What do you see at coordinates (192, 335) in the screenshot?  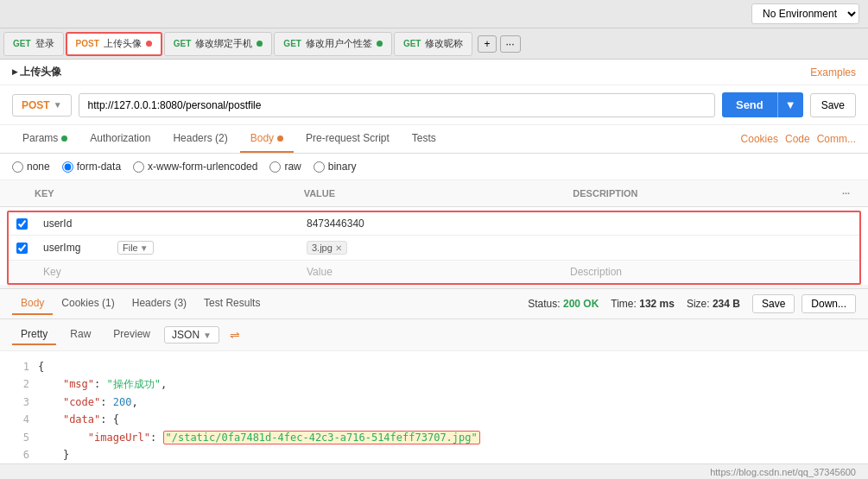 I see `format-select: JSON ▼` at bounding box center [192, 335].